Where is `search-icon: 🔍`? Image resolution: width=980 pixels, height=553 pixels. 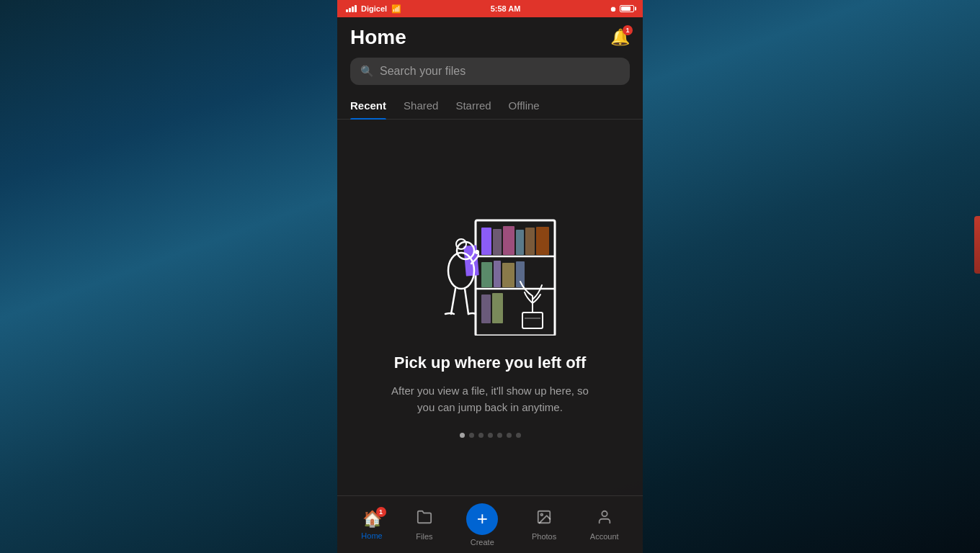
search-icon: 🔍 is located at coordinates (368, 71).